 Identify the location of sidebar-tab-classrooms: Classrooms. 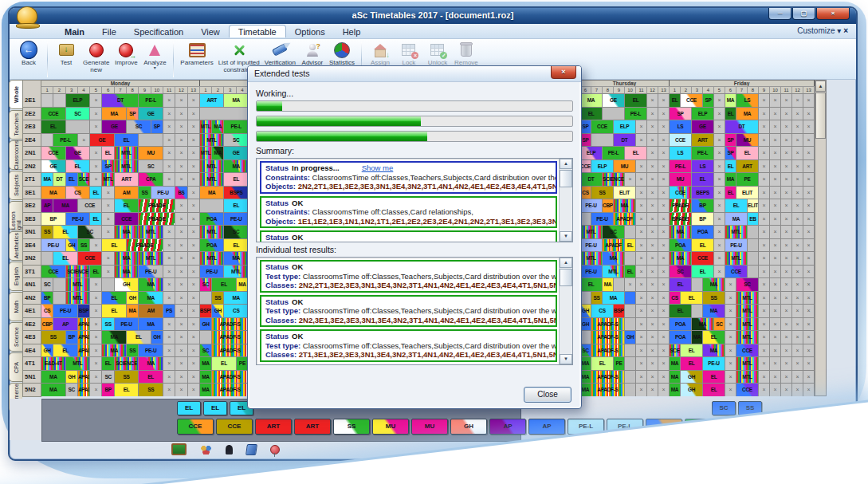
(16, 155).